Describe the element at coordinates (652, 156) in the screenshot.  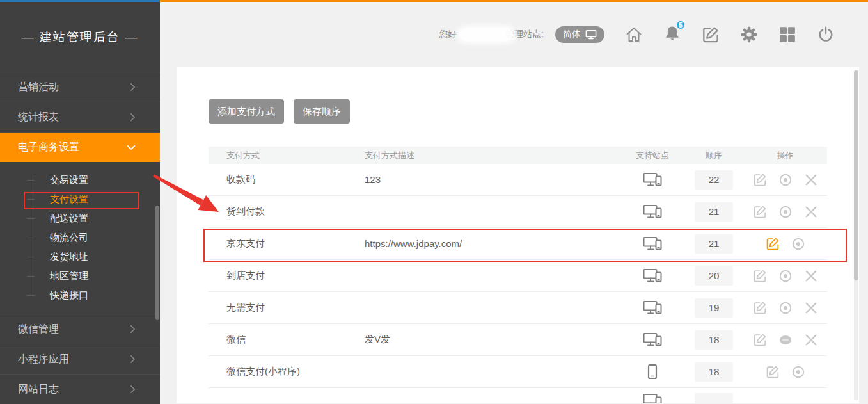
I see `column-header-sites: 支持站点` at that location.